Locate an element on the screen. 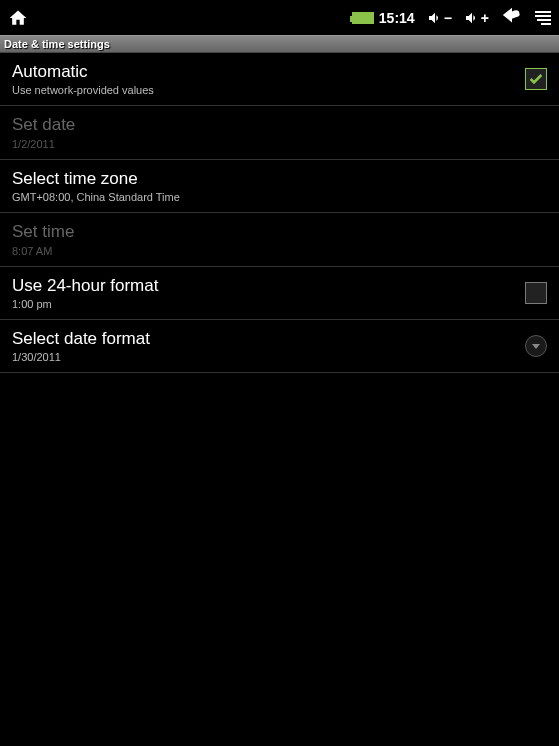  clock-time: 15:14 is located at coordinates (397, 18).